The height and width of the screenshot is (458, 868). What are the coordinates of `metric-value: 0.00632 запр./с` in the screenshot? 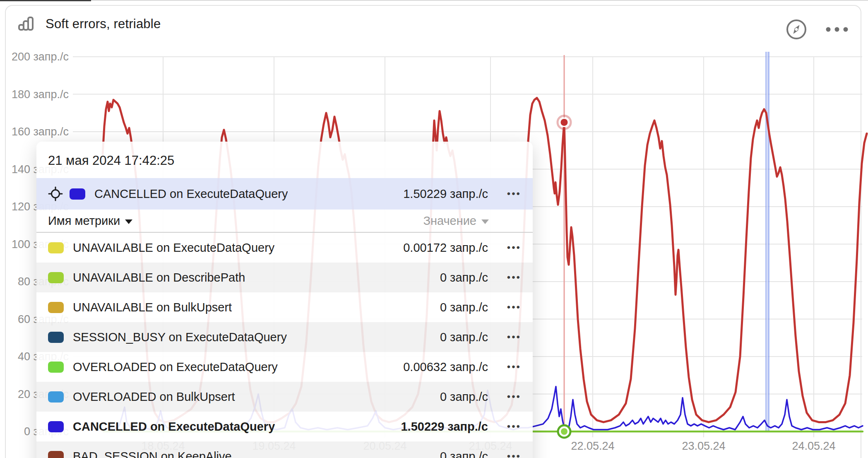 It's located at (441, 367).